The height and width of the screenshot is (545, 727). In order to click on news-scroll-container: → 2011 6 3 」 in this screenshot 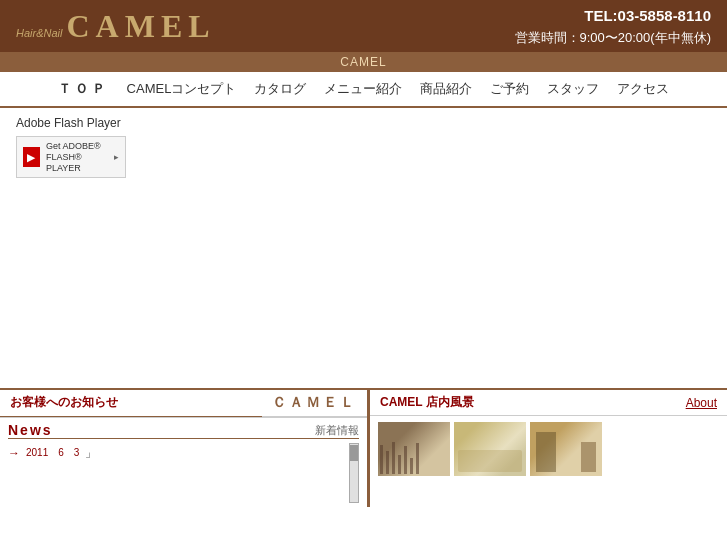, I will do `click(184, 473)`.